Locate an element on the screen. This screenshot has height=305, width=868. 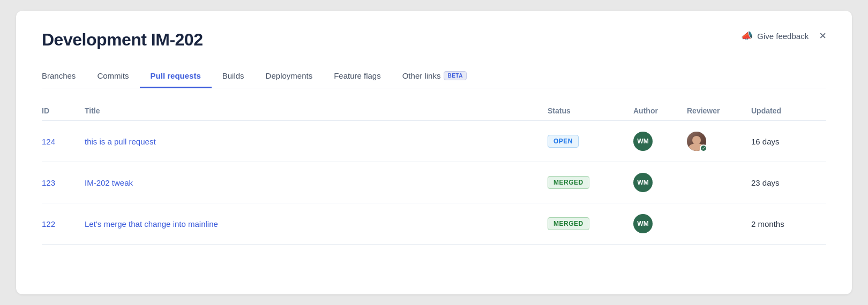
col-header-status: Status is located at coordinates (590, 111).